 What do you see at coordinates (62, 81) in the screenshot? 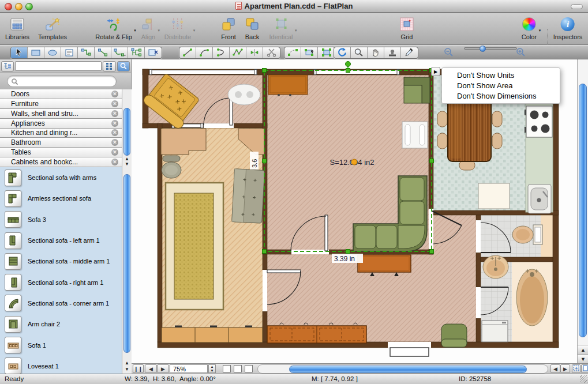
I see `library-search-field` at bounding box center [62, 81].